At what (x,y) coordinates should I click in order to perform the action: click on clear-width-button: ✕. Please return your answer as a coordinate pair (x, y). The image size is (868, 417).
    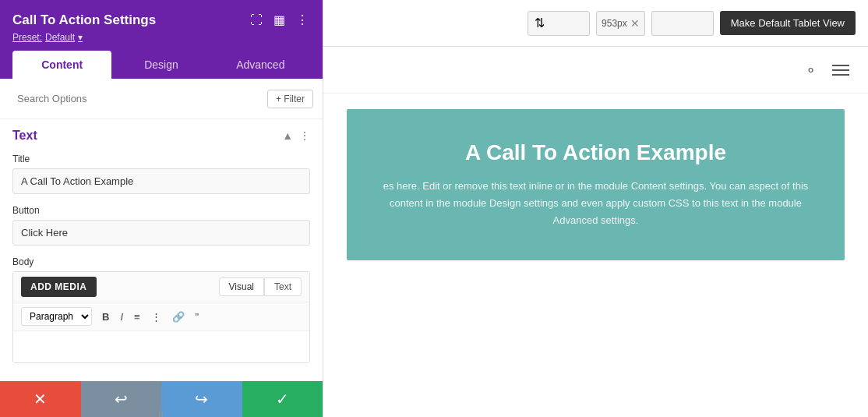
    Looking at the image, I should click on (635, 23).